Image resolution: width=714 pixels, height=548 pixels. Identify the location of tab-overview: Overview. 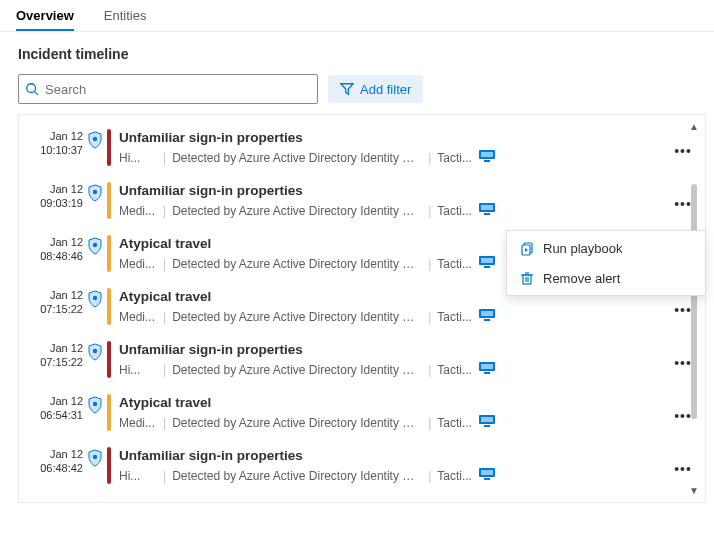
(45, 16).